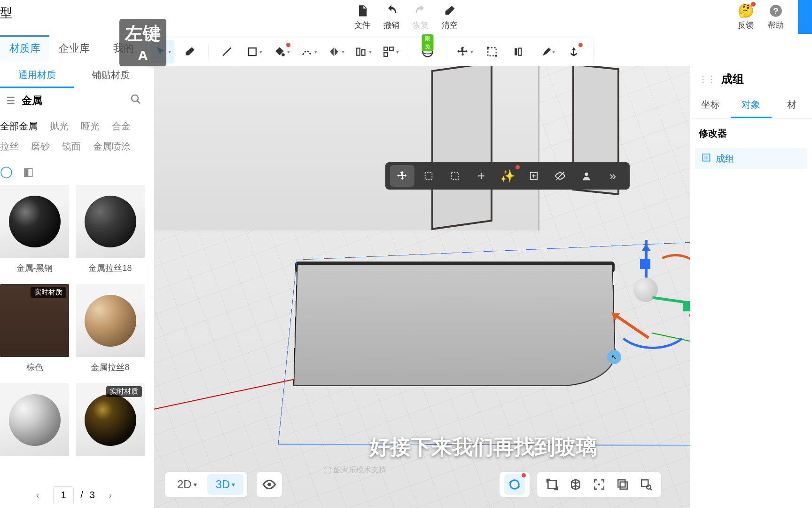 This screenshot has width=812, height=508. Describe the element at coordinates (421, 11) in the screenshot. I see `redo-icon` at that location.